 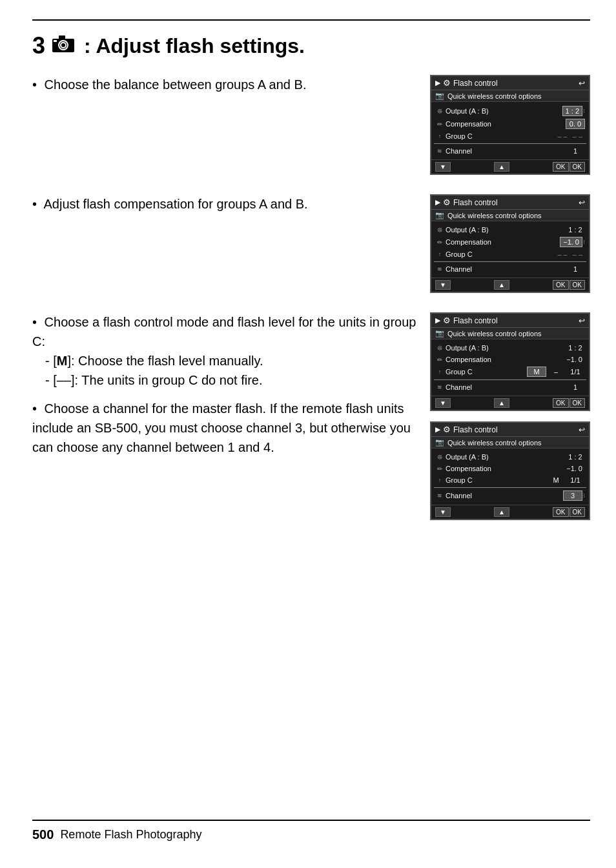 I want to click on channel-icon-2: ≋, so click(x=440, y=269).